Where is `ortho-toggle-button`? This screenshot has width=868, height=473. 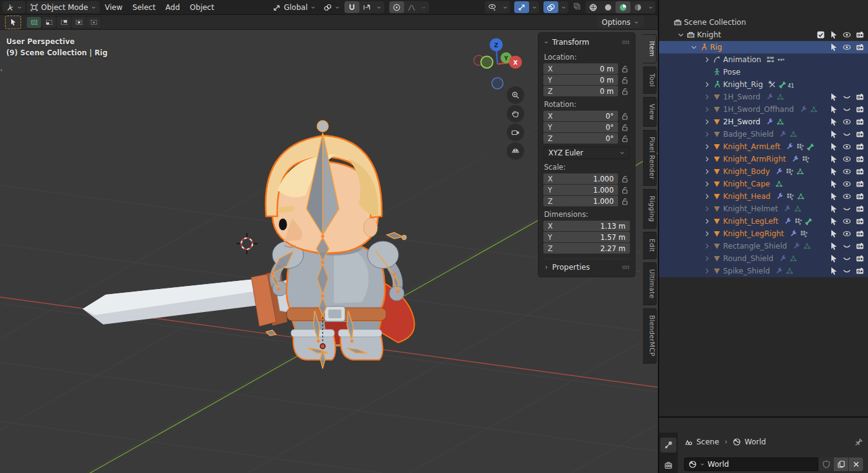 ortho-toggle-button is located at coordinates (515, 151).